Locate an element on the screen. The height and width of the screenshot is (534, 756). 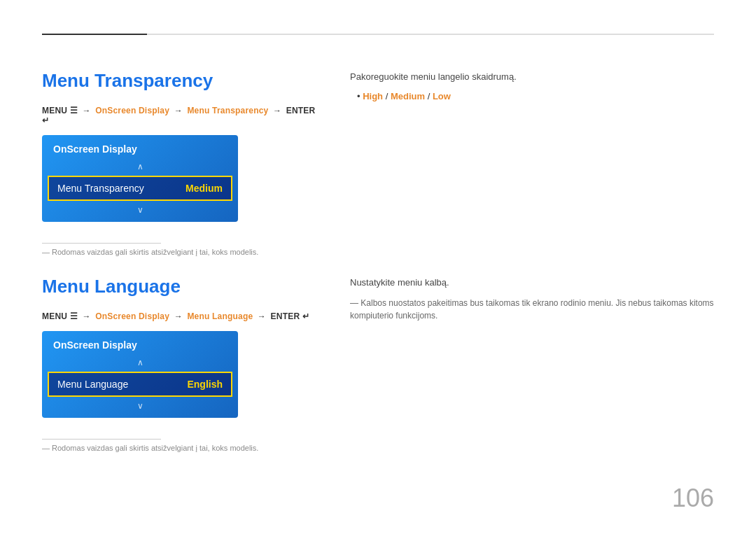
arrow-1: → is located at coordinates (86, 111).